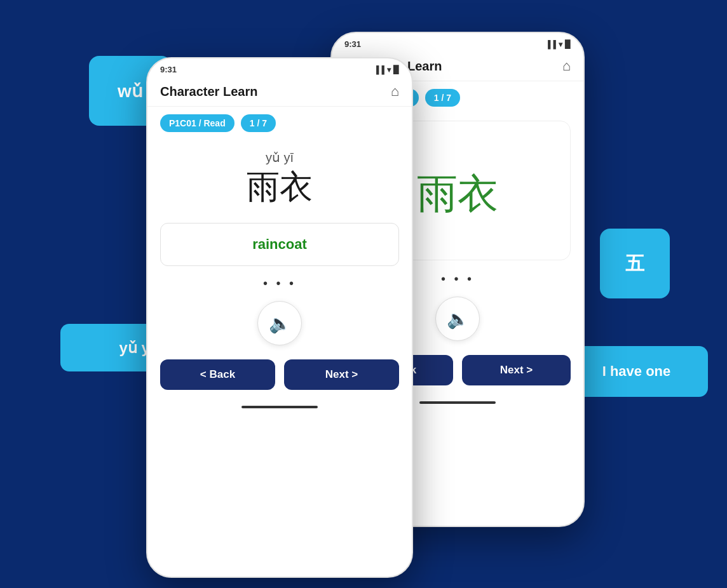  I want to click on progress-row-front: P1C01 / Read 1 / 7, so click(280, 123).